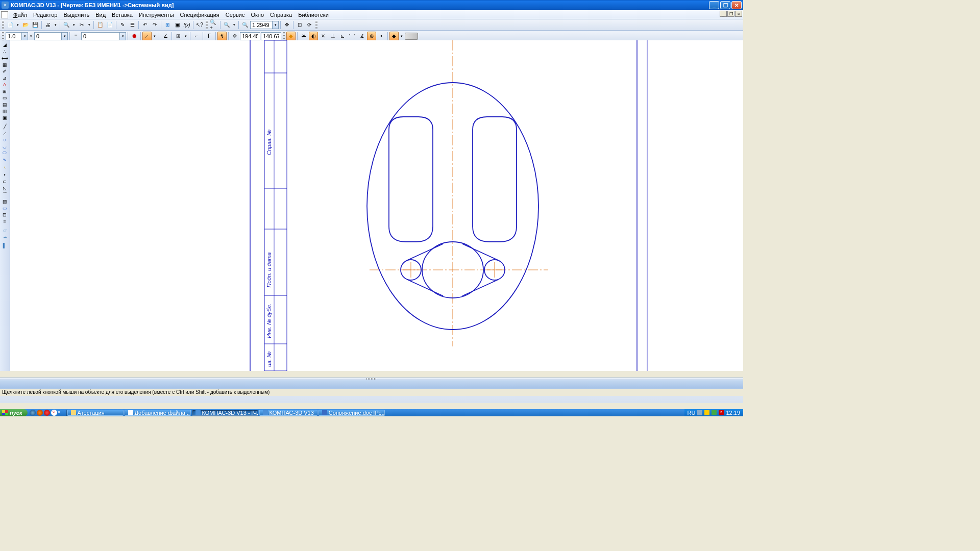 The height and width of the screenshot is (551, 980). Describe the element at coordinates (291, 36) in the screenshot. I see `snap-point-button: ◆` at that location.